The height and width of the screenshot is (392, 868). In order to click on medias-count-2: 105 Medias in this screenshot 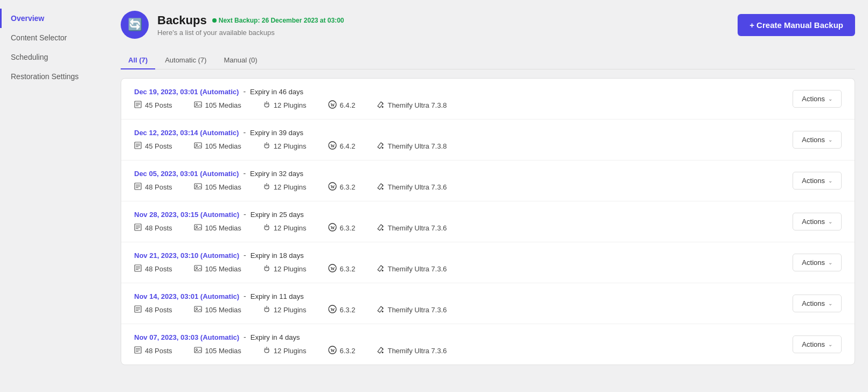, I will do `click(223, 187)`.